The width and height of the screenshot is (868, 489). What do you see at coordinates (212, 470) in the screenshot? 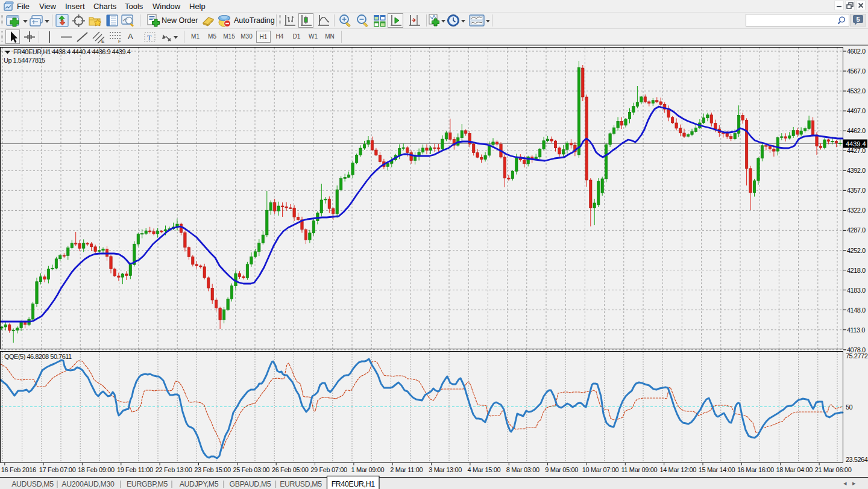
I see `svg-text: 23 Feb 15:00` at bounding box center [212, 470].